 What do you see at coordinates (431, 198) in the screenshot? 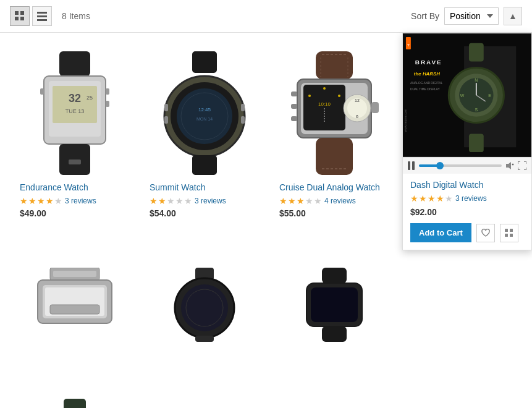
I see `popup-stars: ★ ★ ★ ★ ★` at bounding box center [431, 198].